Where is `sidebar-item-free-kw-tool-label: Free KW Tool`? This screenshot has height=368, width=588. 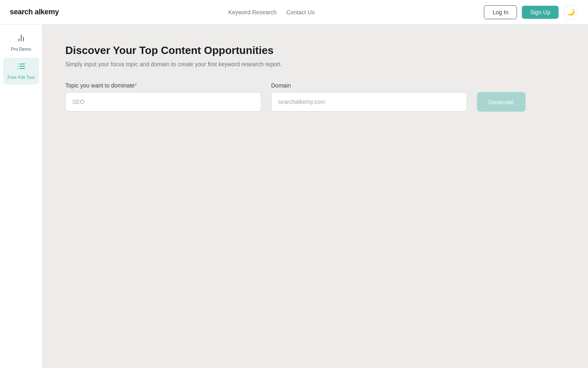
sidebar-item-free-kw-tool-label: Free KW Tool is located at coordinates (21, 77).